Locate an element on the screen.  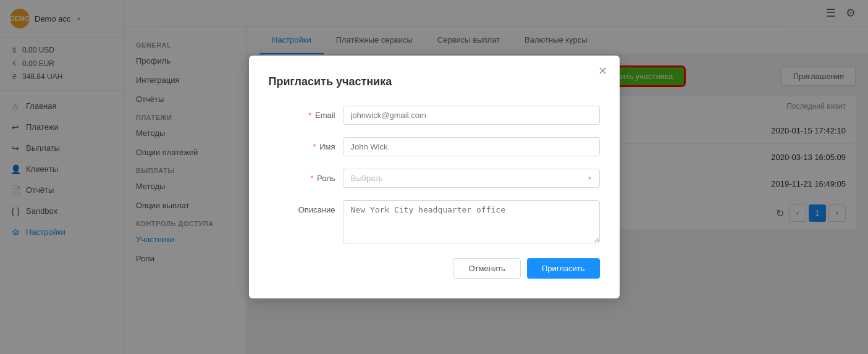
email-field is located at coordinates (471, 115).